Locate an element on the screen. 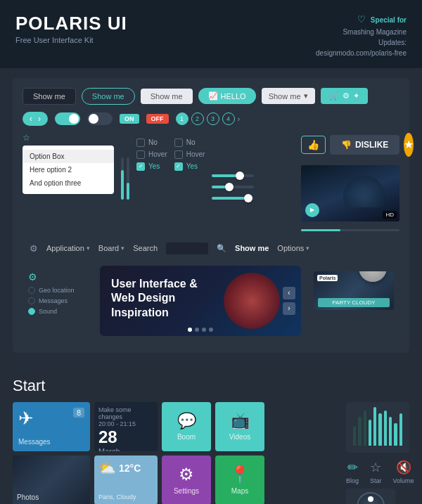 Image resolution: width=422 pixels, height=504 pixels. dropdown-item-2: Here option 2 is located at coordinates (68, 170).